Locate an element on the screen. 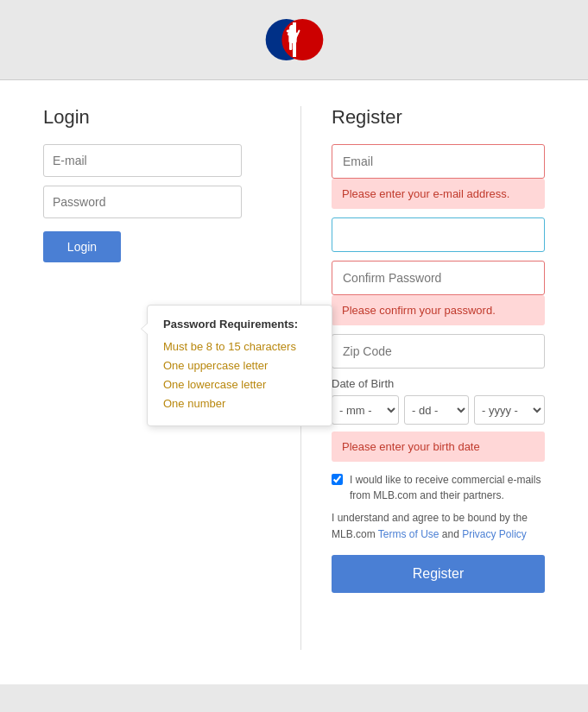 This screenshot has width=588, height=712. login-email-input is located at coordinates (142, 161).